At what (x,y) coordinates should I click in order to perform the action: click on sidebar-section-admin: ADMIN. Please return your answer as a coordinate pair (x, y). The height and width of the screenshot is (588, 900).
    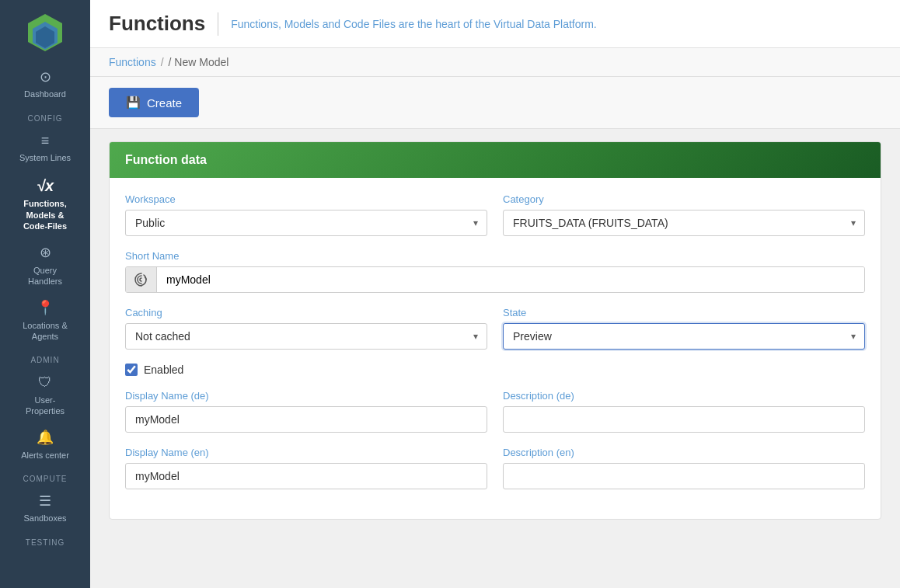
    Looking at the image, I should click on (45, 360).